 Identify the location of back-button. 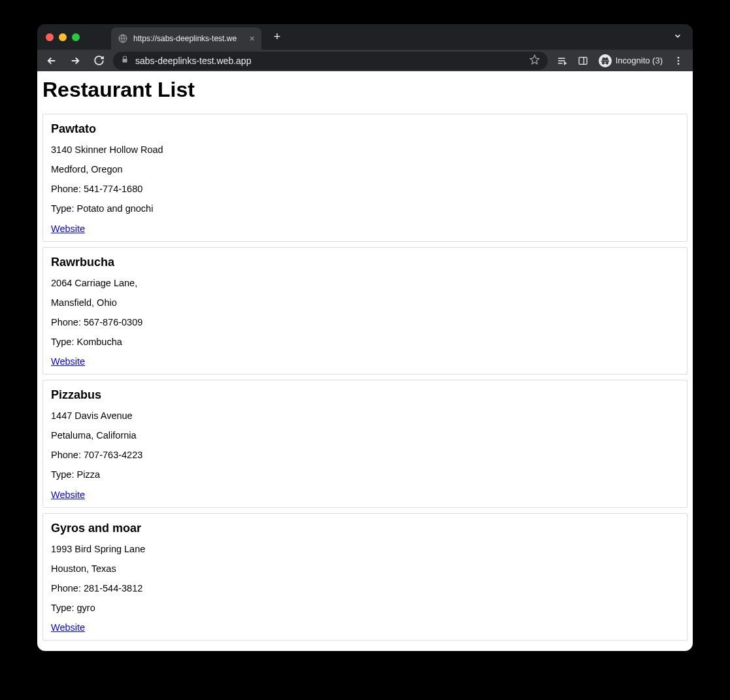
(52, 61).